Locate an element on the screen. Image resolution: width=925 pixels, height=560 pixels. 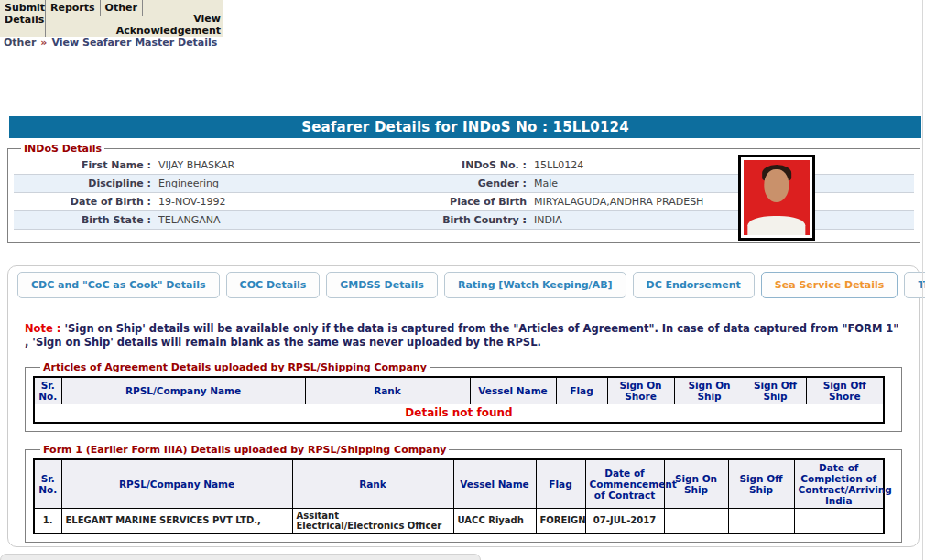
column-header: Sign Off Shore is located at coordinates (844, 391).